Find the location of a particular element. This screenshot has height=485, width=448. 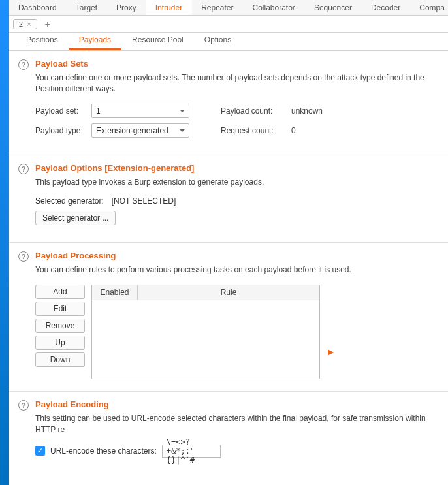

attack-tab-2: 2 × is located at coordinates (25, 24).